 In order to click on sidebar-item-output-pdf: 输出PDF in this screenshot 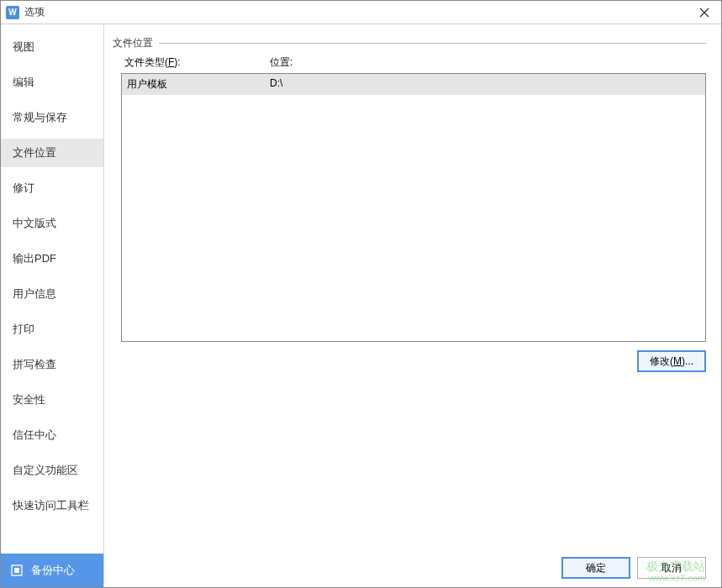, I will do `click(52, 259)`.